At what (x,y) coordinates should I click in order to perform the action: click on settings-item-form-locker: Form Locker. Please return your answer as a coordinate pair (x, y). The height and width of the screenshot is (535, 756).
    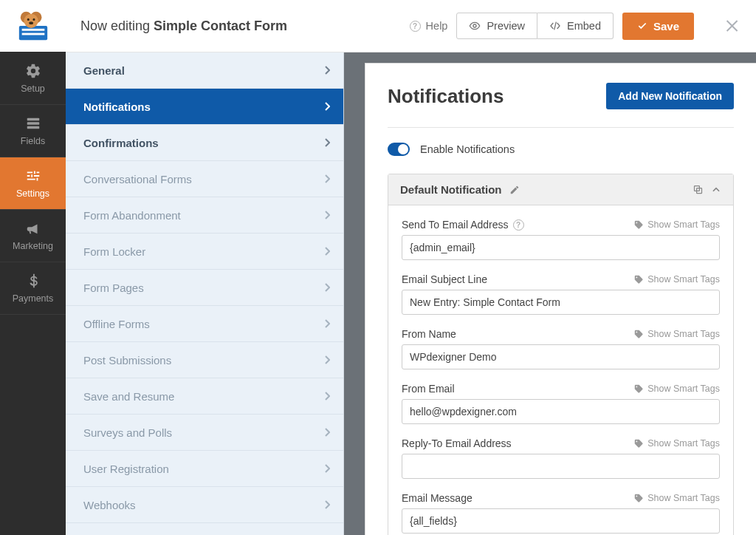
    Looking at the image, I should click on (205, 251).